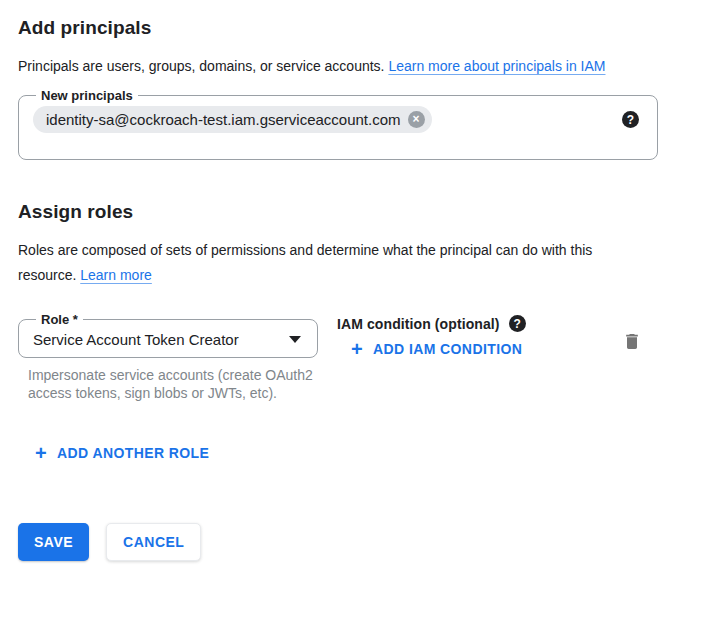  What do you see at coordinates (168, 335) in the screenshot?
I see `role-select: Role * Service Account Token Creator` at bounding box center [168, 335].